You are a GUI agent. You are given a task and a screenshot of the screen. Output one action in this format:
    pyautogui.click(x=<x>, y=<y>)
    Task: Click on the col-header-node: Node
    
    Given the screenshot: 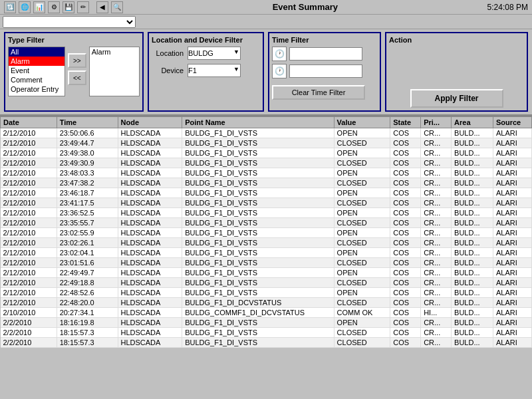 What is the action you would take?
    pyautogui.click(x=150, y=122)
    